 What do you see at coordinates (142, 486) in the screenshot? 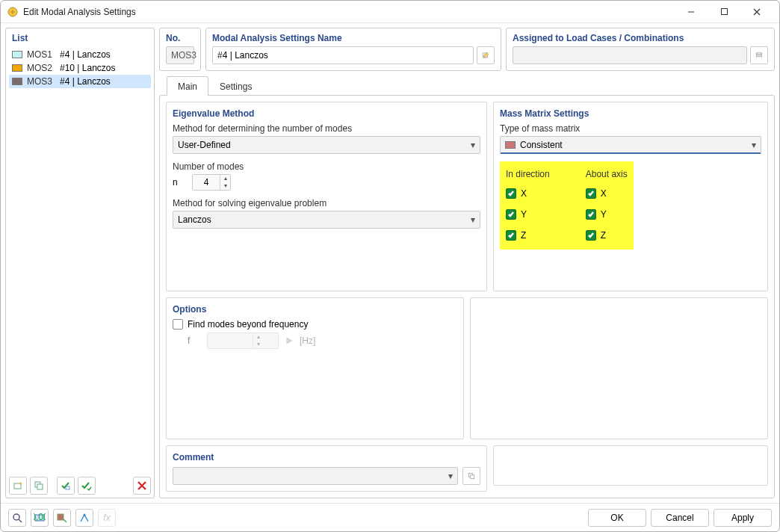
I see `delete-item-button` at bounding box center [142, 486].